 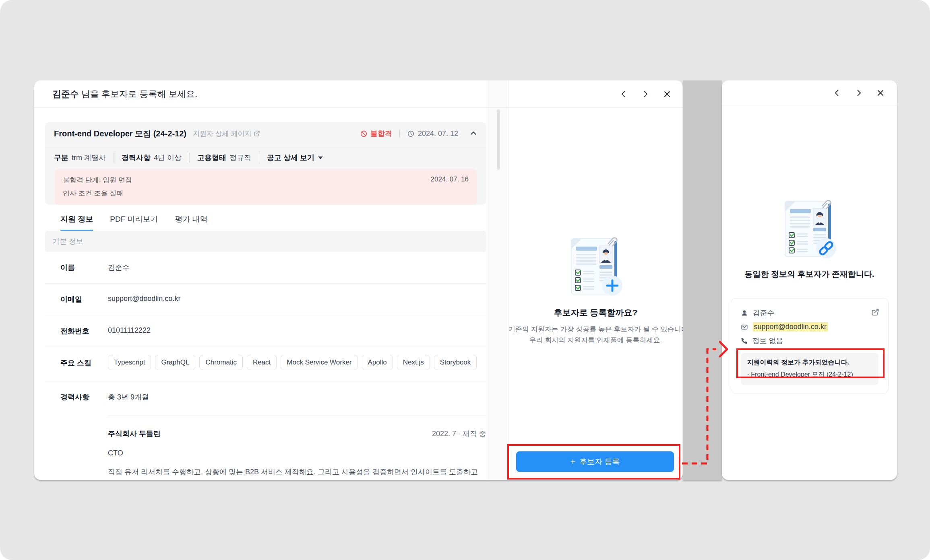 I want to click on modal-title-rest: 님을 후보자로 등록해 보세요., so click(x=139, y=94).